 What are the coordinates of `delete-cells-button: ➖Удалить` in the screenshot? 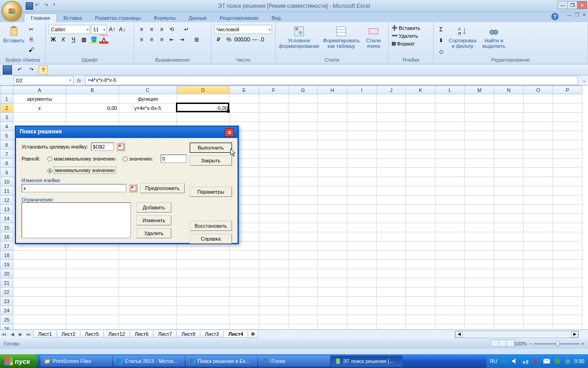 It's located at (405, 36).